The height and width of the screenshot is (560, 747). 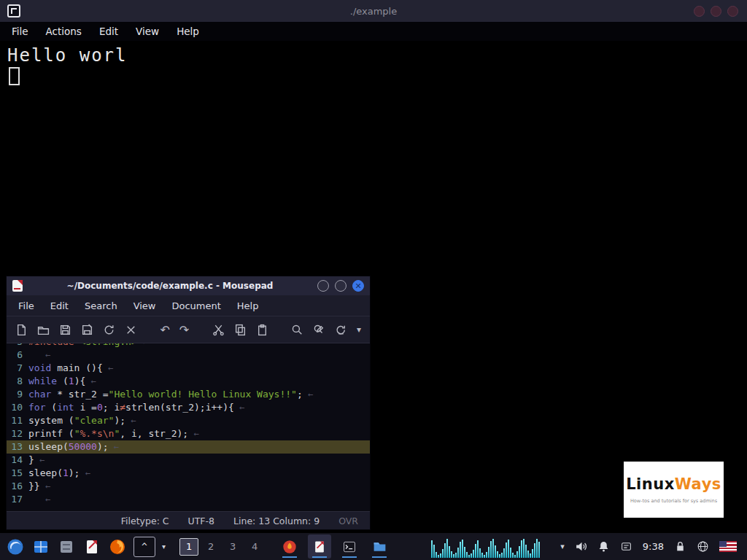 What do you see at coordinates (604, 547) in the screenshot?
I see `notification-bell-icon` at bounding box center [604, 547].